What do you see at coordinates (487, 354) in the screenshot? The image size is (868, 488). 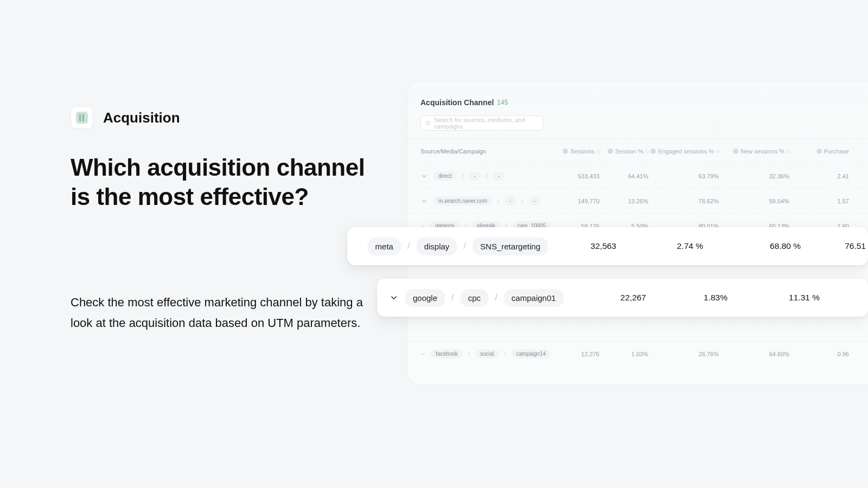 I see `medium-pill: social` at bounding box center [487, 354].